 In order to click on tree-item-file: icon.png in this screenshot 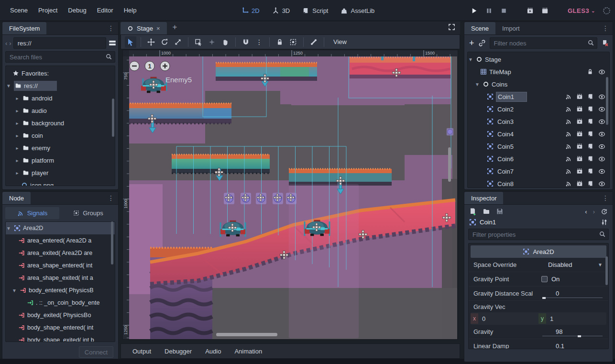, I will do `click(60, 183)`.